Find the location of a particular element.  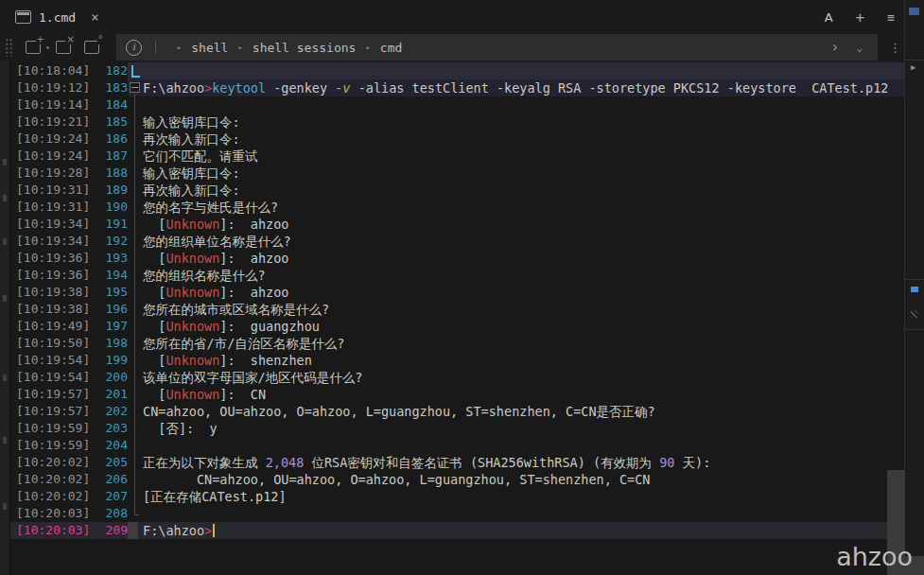

terminal-text: [正在存储CATest.p12] is located at coordinates (524, 497).